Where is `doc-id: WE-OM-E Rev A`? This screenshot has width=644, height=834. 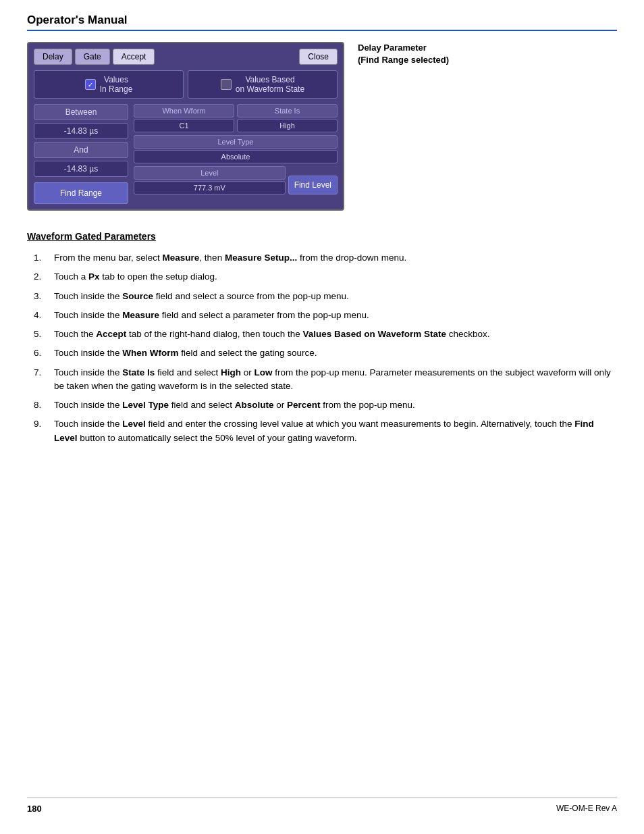
doc-id: WE-OM-E Rev A is located at coordinates (587, 809).